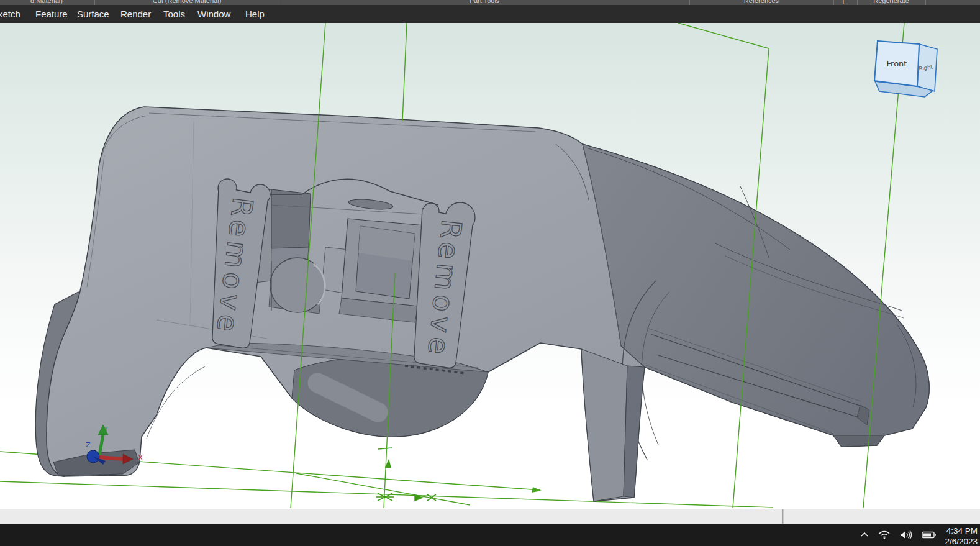 Image resolution: width=980 pixels, height=546 pixels. I want to click on axis-y-label: Y, so click(106, 429).